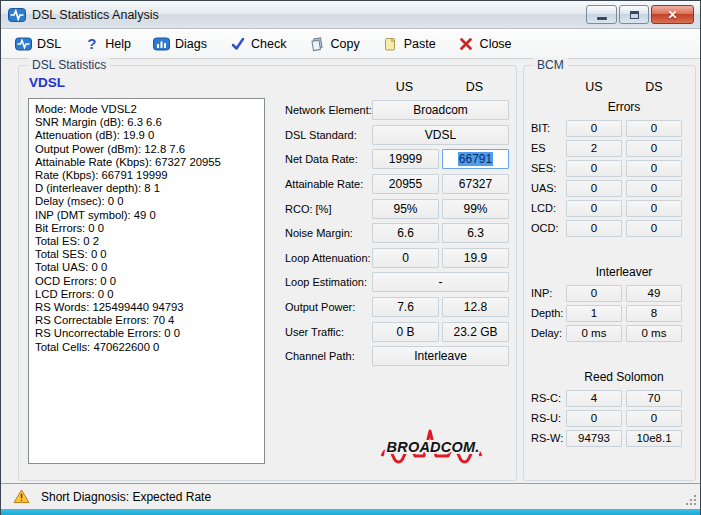 The width and height of the screenshot is (701, 515). What do you see at coordinates (476, 184) in the screenshot?
I see `field-value-ds: 67327` at bounding box center [476, 184].